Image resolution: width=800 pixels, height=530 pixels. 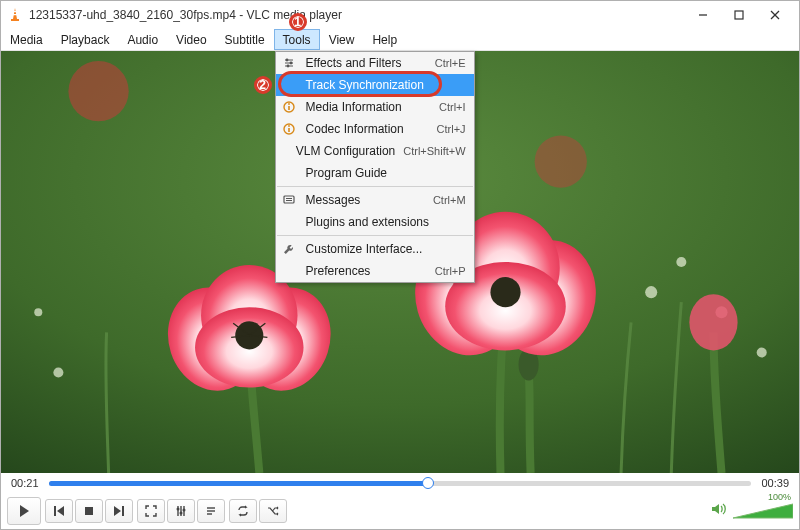 What do you see at coordinates (400, 483) in the screenshot?
I see `seekbar-row: 00:21 00:39` at bounding box center [400, 483].